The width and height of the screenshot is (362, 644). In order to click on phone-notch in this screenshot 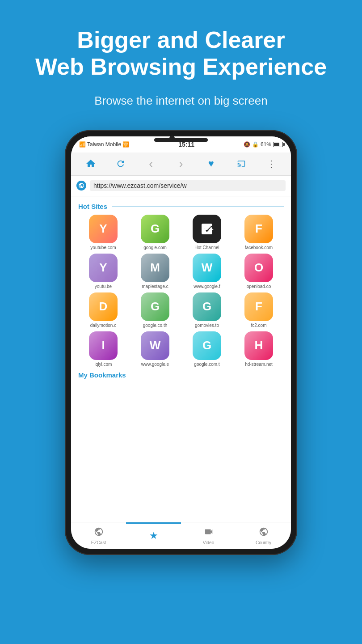, I will do `click(181, 140)`.